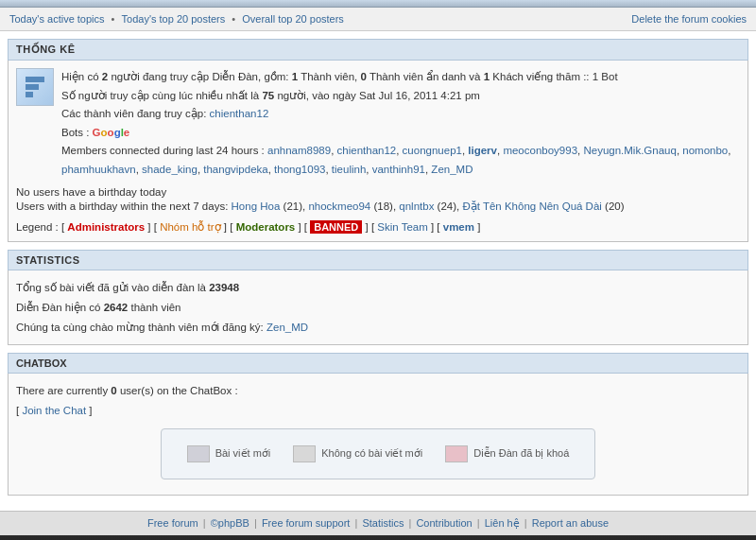 The width and height of the screenshot is (756, 540). What do you see at coordinates (403, 227) in the screenshot?
I see `legend-skinteam-link: Skin Team` at bounding box center [403, 227].